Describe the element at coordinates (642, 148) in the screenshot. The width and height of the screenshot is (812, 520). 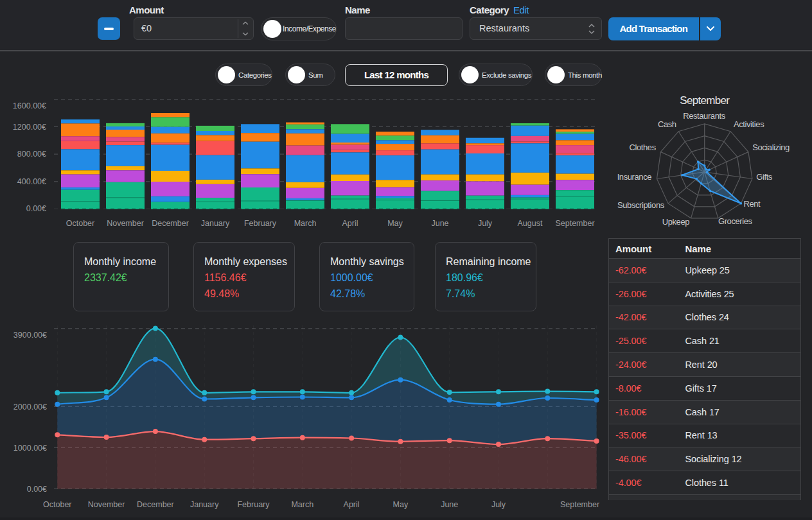
I see `svg-text: Clothes` at that location.